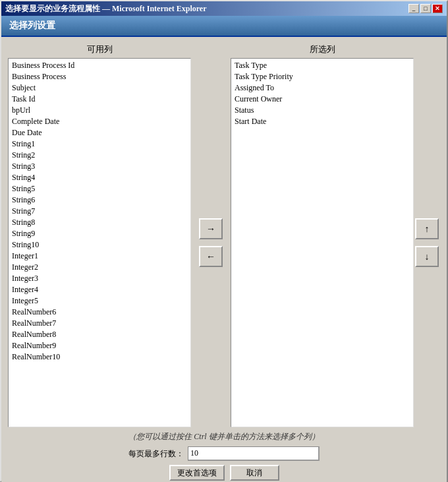 The width and height of the screenshot is (448, 482). What do you see at coordinates (414, 9) in the screenshot?
I see `minimize-button: _` at bounding box center [414, 9].